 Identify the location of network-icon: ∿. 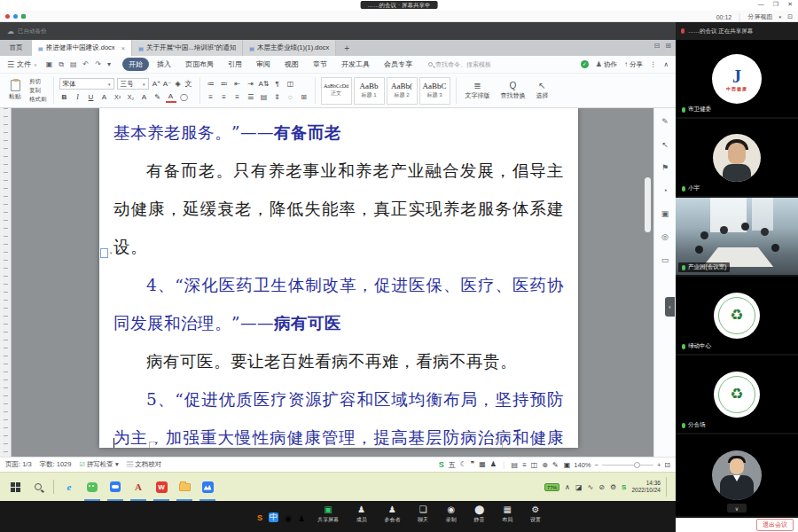
(591, 488).